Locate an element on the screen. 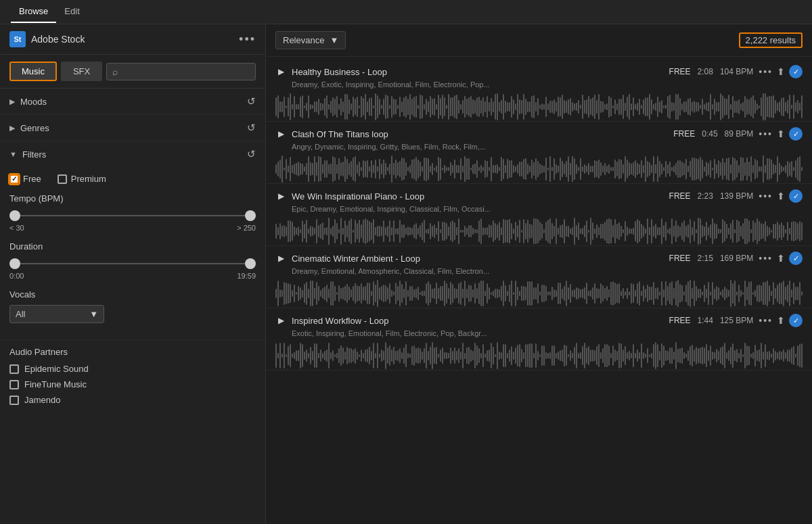 This screenshot has height=524, width=812. sfx-tab-button: SFX is located at coordinates (81, 72).